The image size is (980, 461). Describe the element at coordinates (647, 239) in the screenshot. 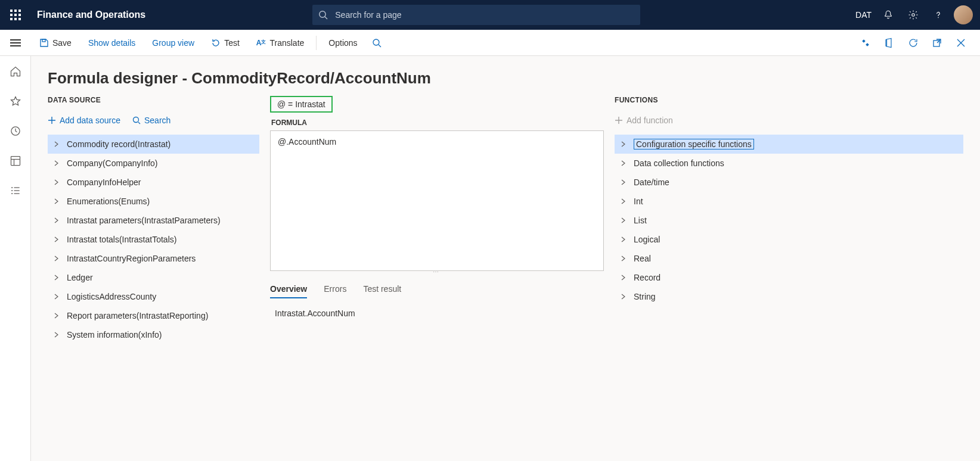

I see `function-category-label: Logical` at that location.